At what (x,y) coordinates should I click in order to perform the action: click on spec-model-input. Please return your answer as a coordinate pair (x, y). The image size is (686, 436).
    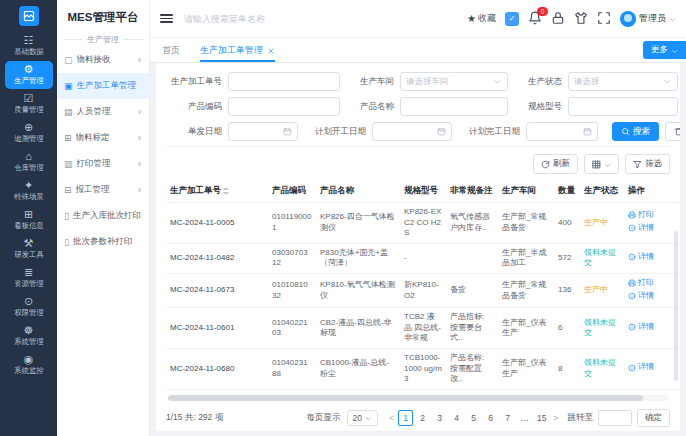
    Looking at the image, I should click on (623, 106).